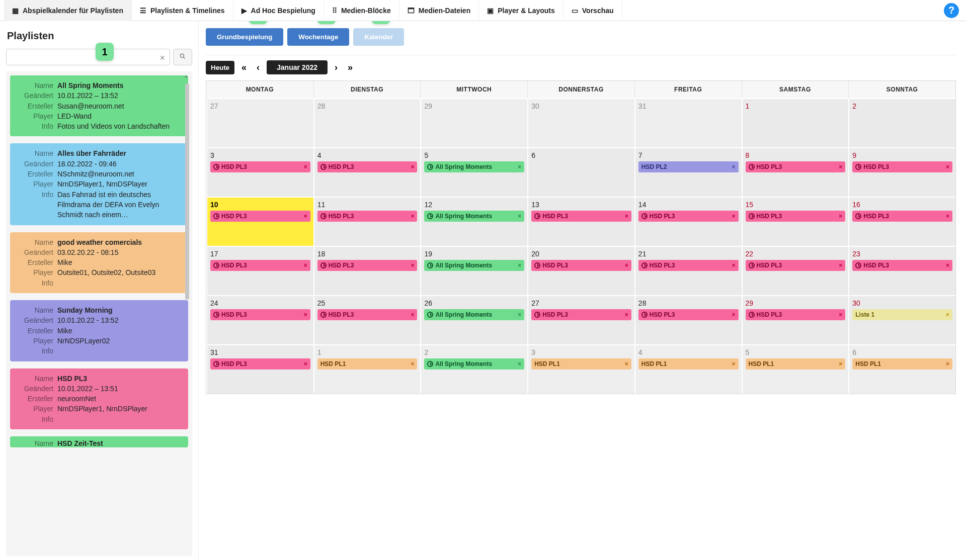  I want to click on calendar-cell: 12All Spring Moments×, so click(474, 221).